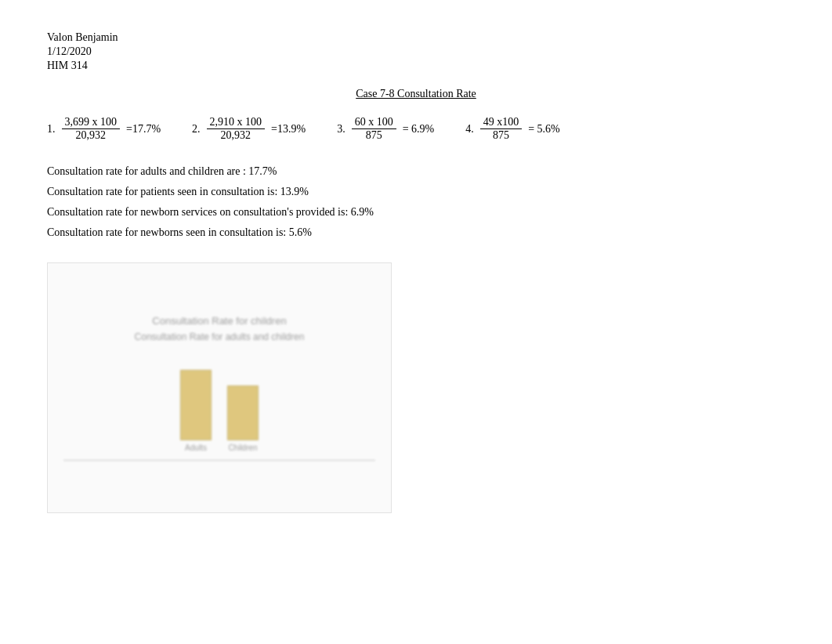  What do you see at coordinates (416, 38) in the screenshot?
I see `author-name: Valon Benjamin` at bounding box center [416, 38].